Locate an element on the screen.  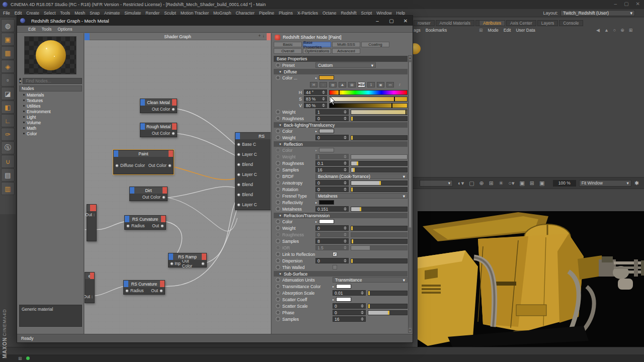
texture-mode-icon: ▦ is located at coordinates (8, 53).